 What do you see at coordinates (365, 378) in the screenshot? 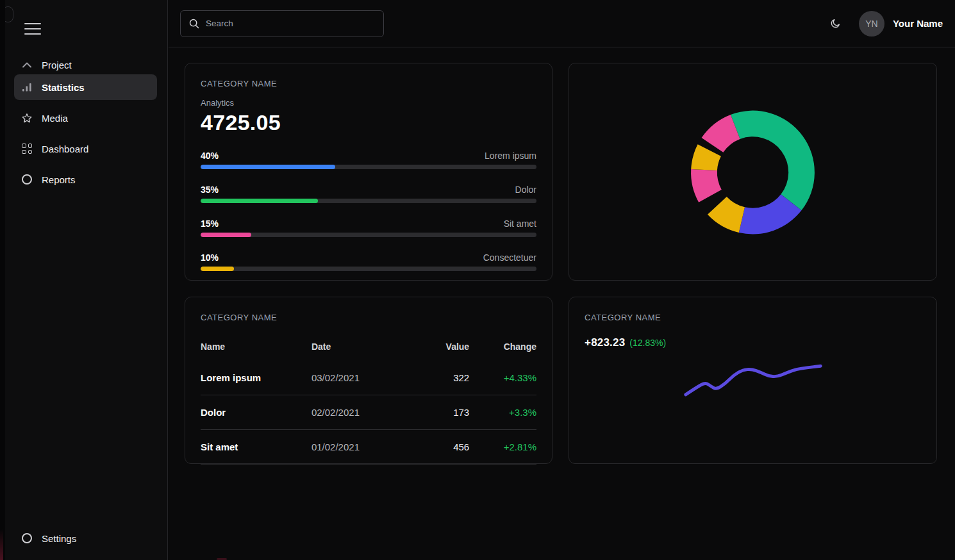
I see `cell-date: 03/02/2021` at bounding box center [365, 378].